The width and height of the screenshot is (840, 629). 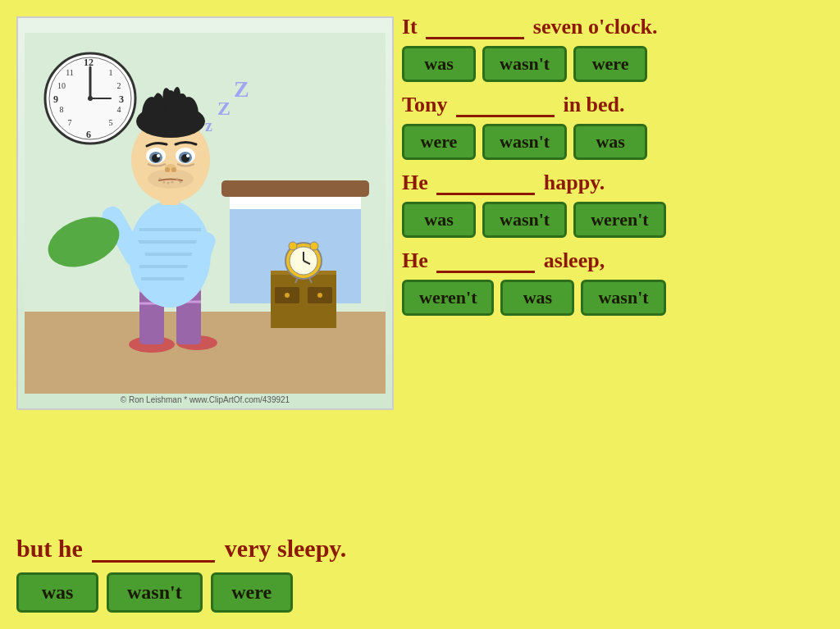 What do you see at coordinates (615, 26) in the screenshot?
I see `sentence-text-1: It seven o'clock.` at bounding box center [615, 26].